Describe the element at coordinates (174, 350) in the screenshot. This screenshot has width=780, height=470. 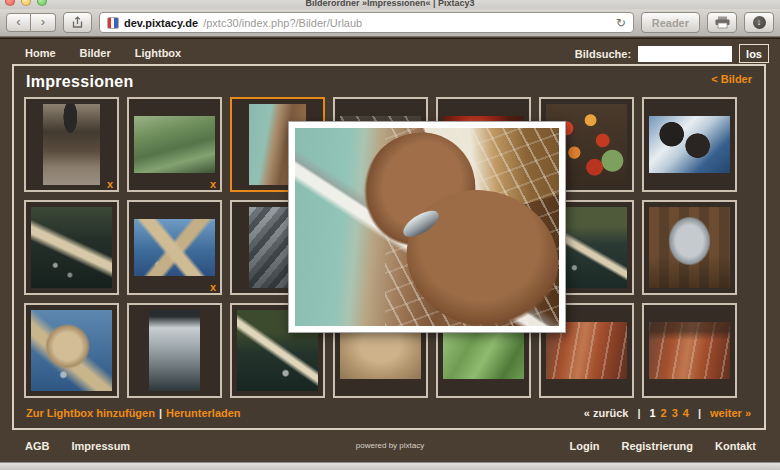
I see `thumbnail-fish-heads` at that location.